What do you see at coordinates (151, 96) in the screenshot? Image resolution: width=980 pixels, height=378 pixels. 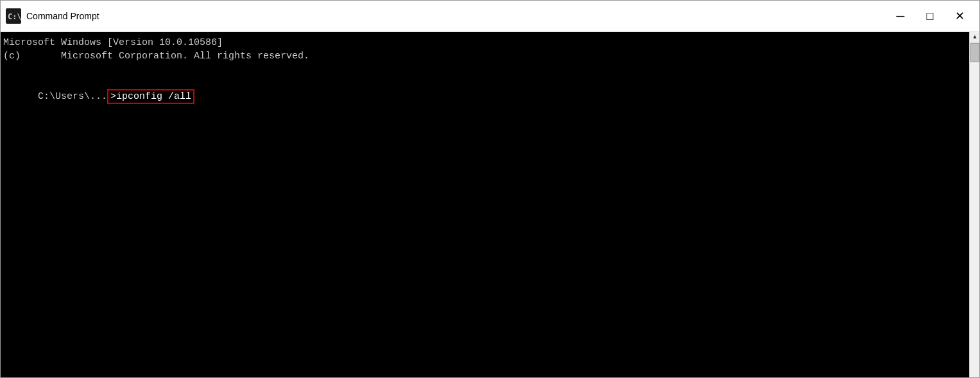 I see `terminal-command-highlight: >ipconfig /all` at bounding box center [151, 96].